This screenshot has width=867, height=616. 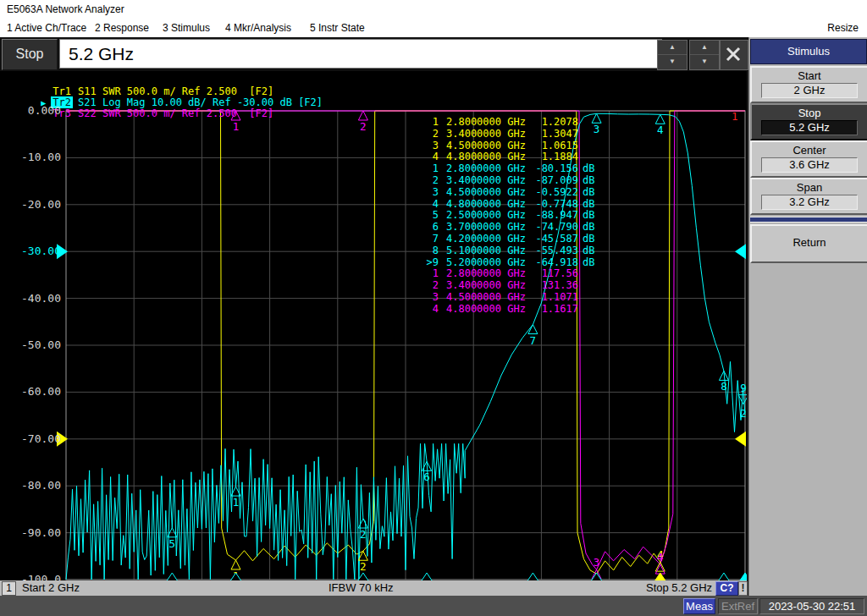 What do you see at coordinates (427, 477) in the screenshot?
I see `svg-text: 6` at bounding box center [427, 477].